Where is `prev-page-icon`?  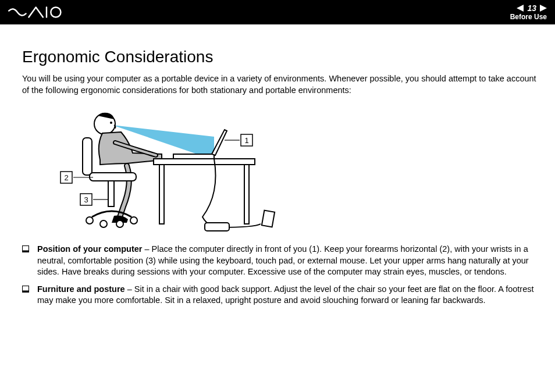
prev-page-icon is located at coordinates (520, 8).